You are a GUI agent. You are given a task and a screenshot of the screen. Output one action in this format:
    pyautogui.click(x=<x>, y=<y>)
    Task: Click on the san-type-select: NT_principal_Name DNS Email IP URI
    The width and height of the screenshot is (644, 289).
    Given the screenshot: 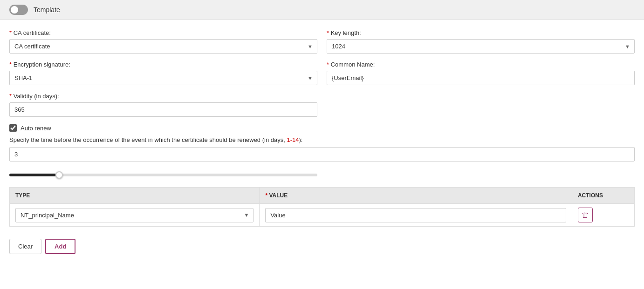 What is the action you would take?
    pyautogui.click(x=134, y=215)
    